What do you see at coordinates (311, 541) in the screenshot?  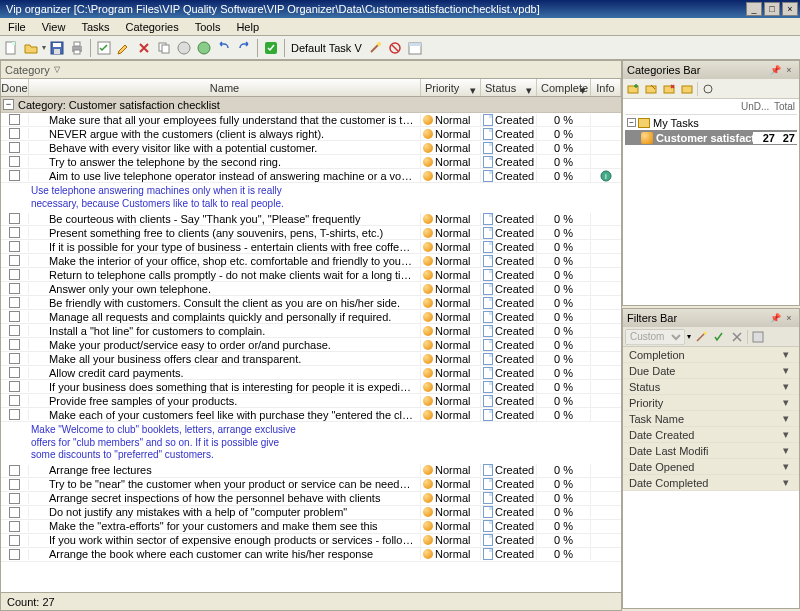 I see `task-row: If you work within sector of expensive e…` at bounding box center [311, 541].